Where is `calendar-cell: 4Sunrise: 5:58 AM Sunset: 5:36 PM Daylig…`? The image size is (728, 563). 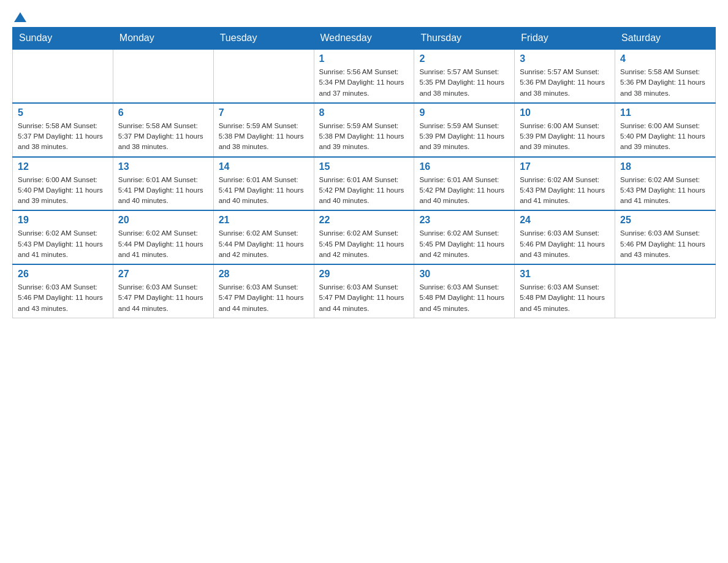 calendar-cell: 4Sunrise: 5:58 AM Sunset: 5:36 PM Daylig… is located at coordinates (665, 76).